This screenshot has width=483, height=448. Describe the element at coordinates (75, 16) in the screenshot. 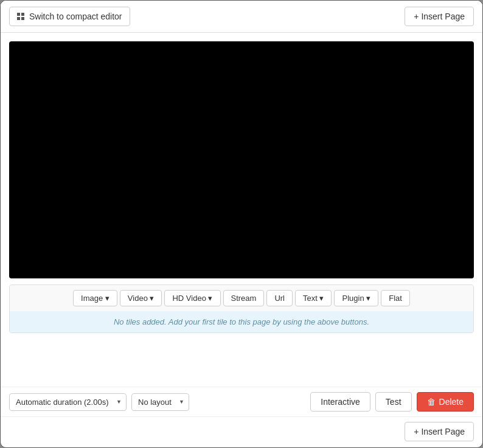

I see `compact-editor-label: Switch to compact editor` at that location.